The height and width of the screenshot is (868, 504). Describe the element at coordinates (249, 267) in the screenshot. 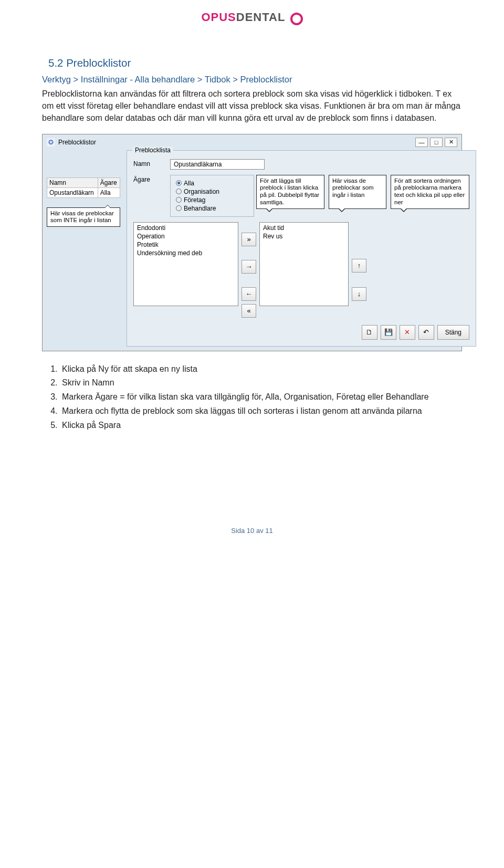

I see `move-right-button: →` at that location.